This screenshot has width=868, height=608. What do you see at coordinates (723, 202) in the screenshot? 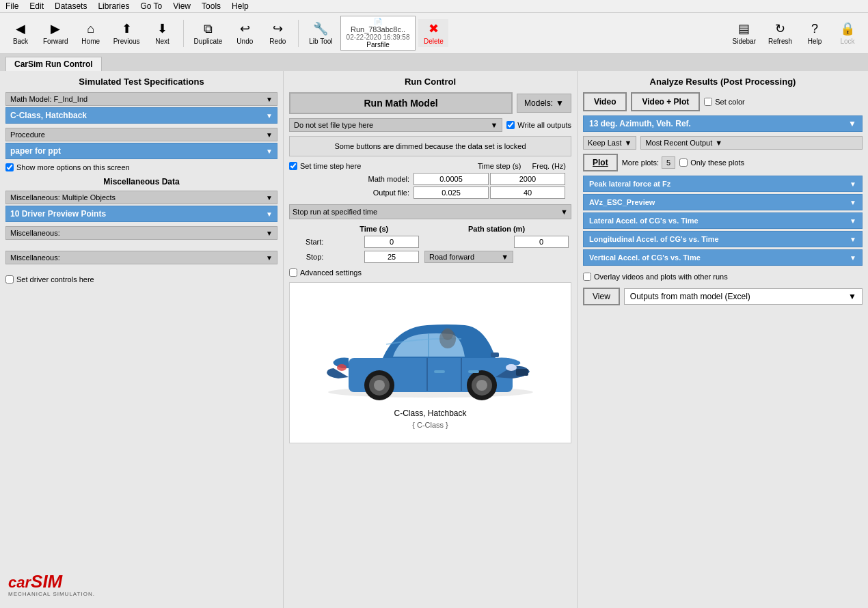
I see `plot-item-1: AVz_ESC_Preview ▼` at bounding box center [723, 202].